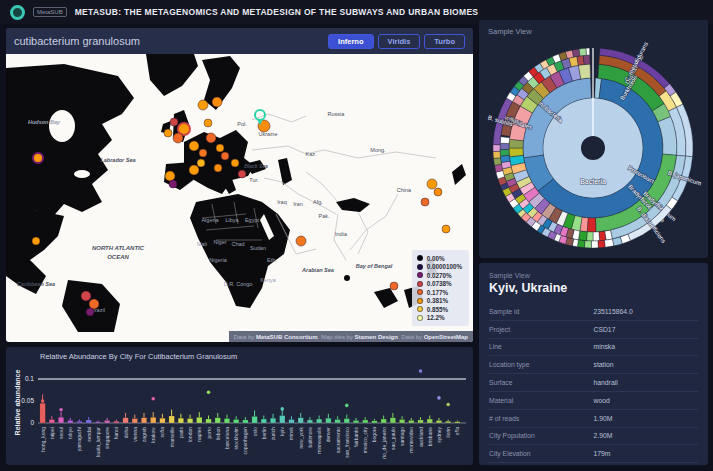  Describe the element at coordinates (98, 422) in the screenshot. I see `abundance-bar-kuala_lumpur` at that location.